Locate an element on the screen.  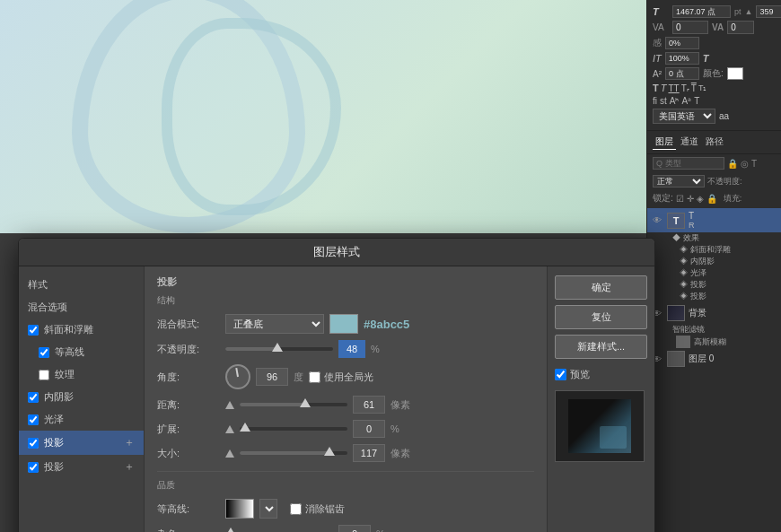
use-global-light-label: 使用全局光 is located at coordinates (348, 377).